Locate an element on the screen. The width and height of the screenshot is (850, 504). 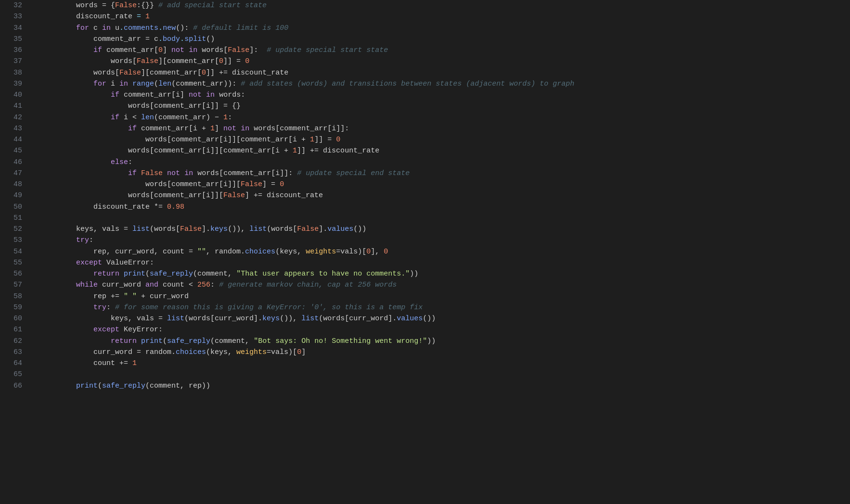
token-plain: ]] += discount_rate is located at coordinates (247, 73).